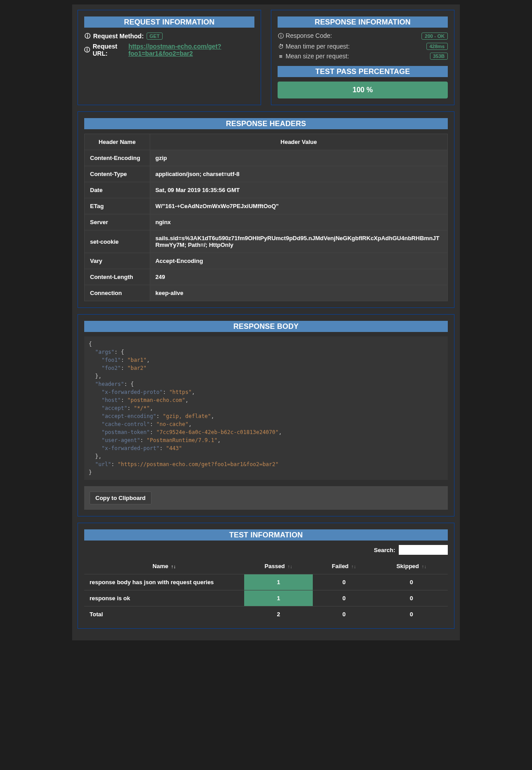 The image size is (532, 770). Describe the element at coordinates (118, 190) in the screenshot. I see `header-name-cell: Date` at that location.